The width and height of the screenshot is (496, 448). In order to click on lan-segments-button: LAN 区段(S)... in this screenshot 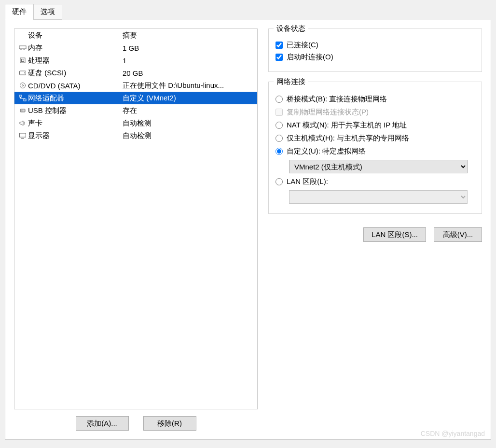, I will do `click(395, 235)`.